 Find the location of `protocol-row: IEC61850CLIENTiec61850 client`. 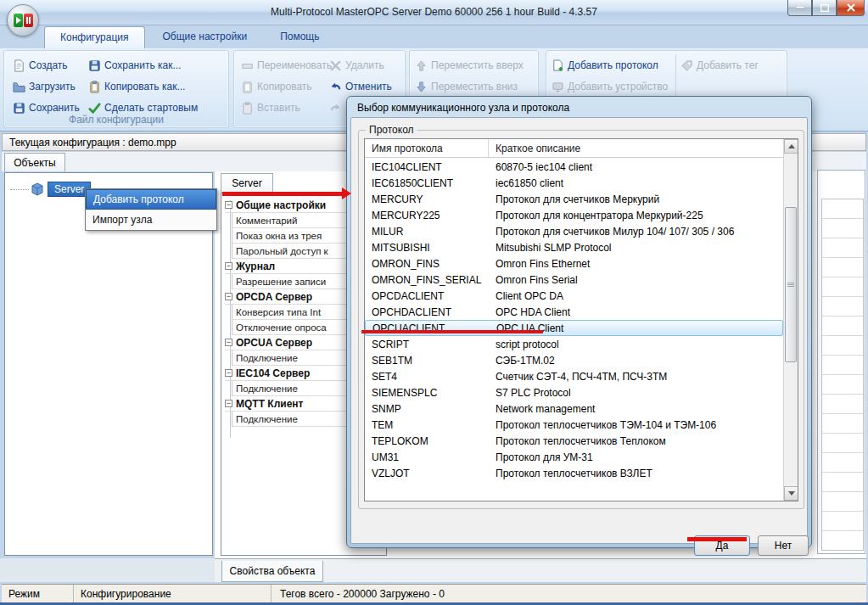

protocol-row: IEC61850CLIENTiec61850 client is located at coordinates (574, 183).